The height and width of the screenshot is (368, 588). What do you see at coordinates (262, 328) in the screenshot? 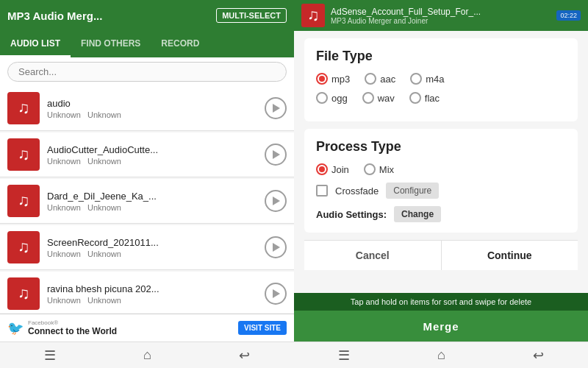
I see `visit-site-button: VISIT SITE` at bounding box center [262, 328].